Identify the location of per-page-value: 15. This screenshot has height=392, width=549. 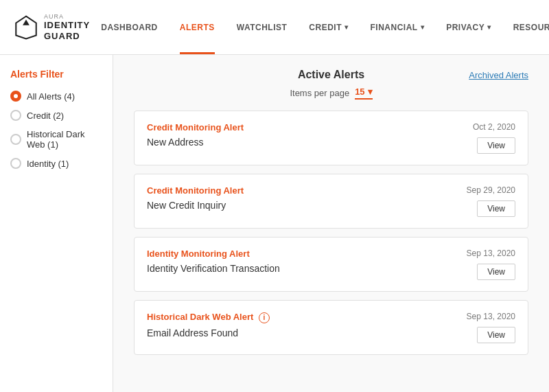
(360, 92).